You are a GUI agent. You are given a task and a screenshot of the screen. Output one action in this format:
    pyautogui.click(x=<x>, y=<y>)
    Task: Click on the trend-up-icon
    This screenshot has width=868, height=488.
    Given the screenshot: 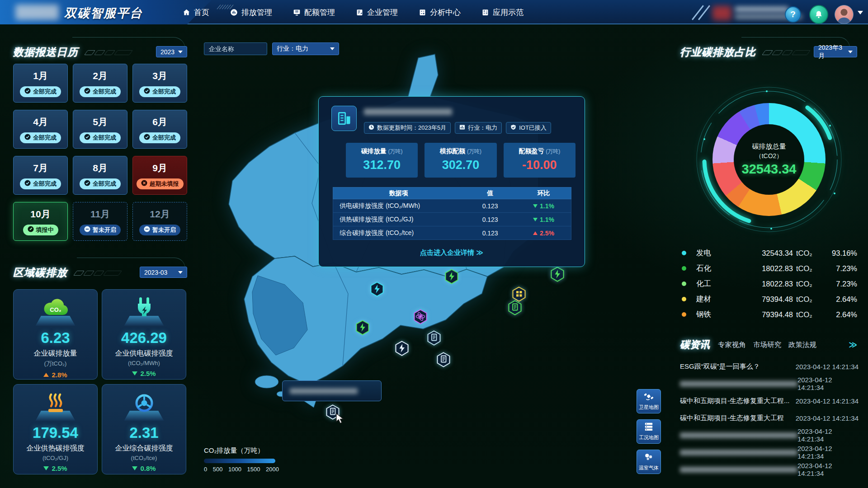 What is the action you would take?
    pyautogui.click(x=46, y=375)
    